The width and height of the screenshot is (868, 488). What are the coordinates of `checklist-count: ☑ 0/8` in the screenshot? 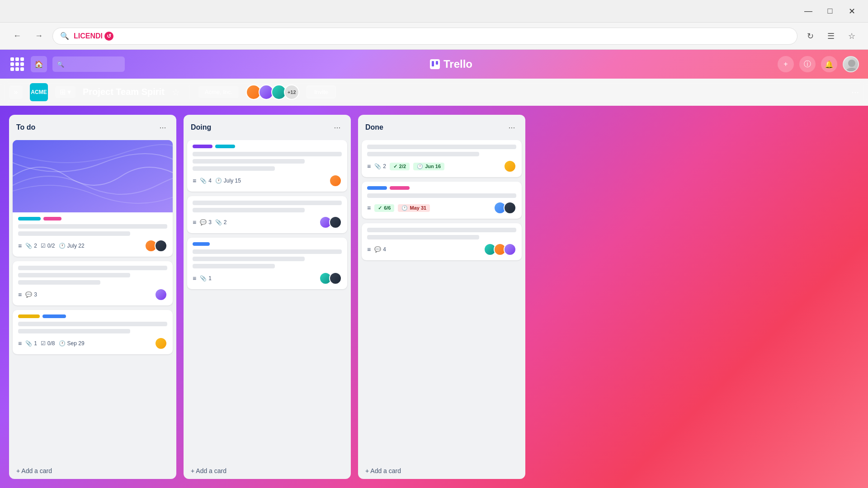 It's located at (48, 343).